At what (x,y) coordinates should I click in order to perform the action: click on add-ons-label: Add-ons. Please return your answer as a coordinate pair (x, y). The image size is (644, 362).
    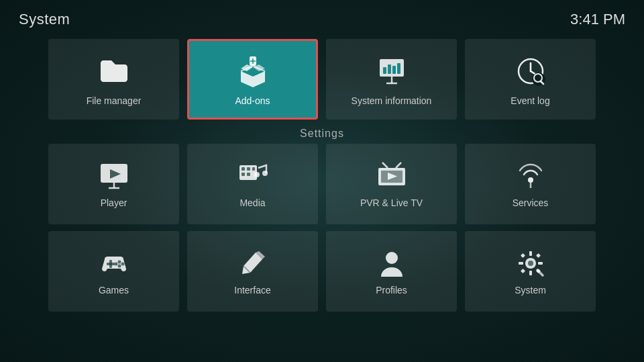
    Looking at the image, I should click on (252, 101).